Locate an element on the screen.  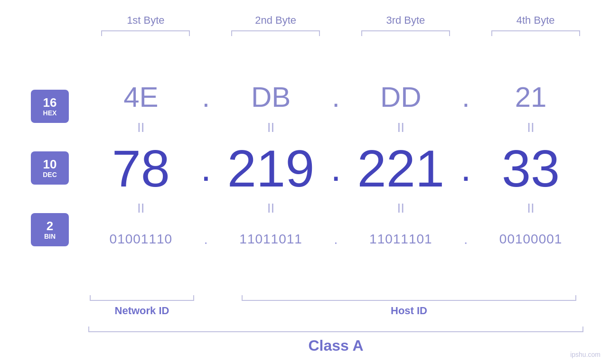
dec-value-1: 78 is located at coordinates (141, 168).